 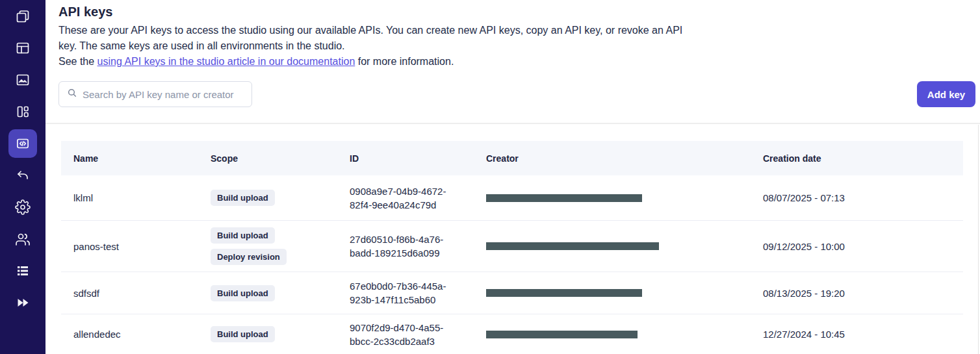 What do you see at coordinates (863, 334) in the screenshot?
I see `creation-date: 12/27/2024 - 10:45` at bounding box center [863, 334].